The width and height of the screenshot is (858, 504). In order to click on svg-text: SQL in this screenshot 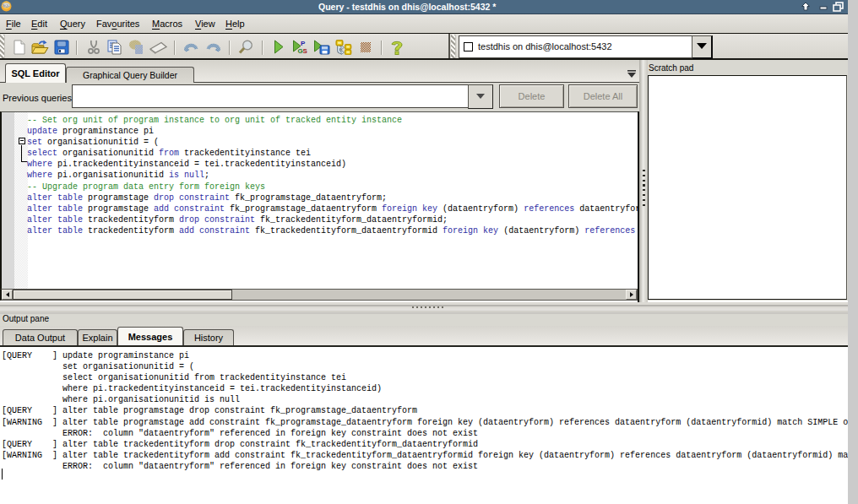, I will do `click(7, 5)`.